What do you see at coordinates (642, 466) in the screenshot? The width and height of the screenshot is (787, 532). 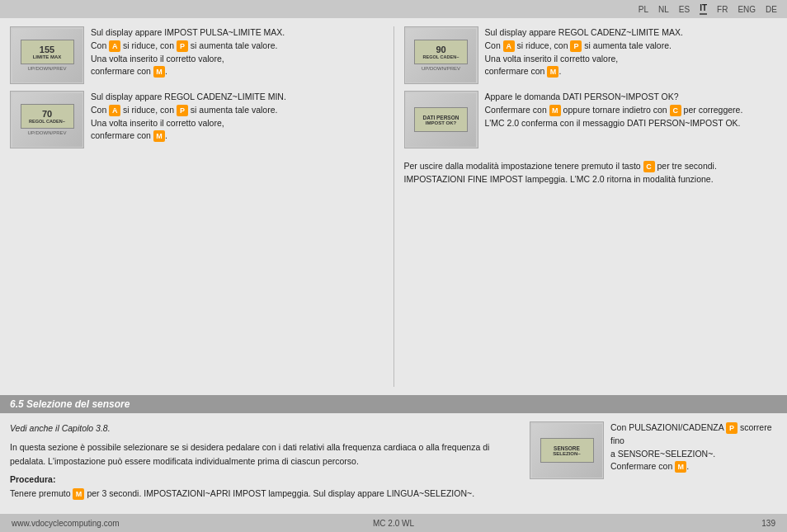 I see `right-text3-pre: Confermare con` at bounding box center [642, 466].